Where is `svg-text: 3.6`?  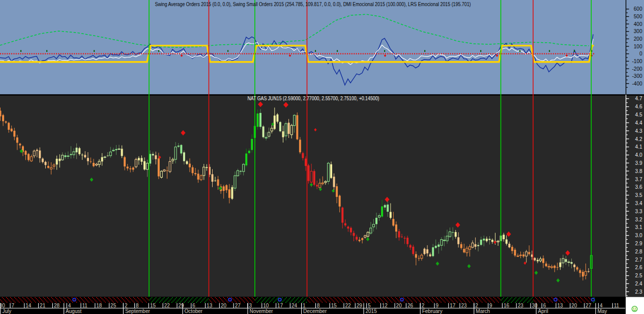 svg-text: 3.6 is located at coordinates (639, 187).